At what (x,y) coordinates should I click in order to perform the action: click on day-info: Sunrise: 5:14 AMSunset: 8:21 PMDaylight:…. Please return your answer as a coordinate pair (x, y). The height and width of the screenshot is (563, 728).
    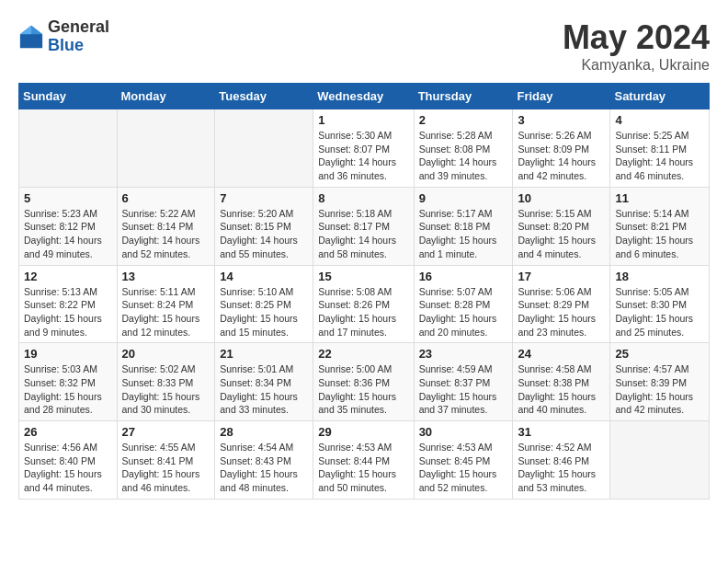
    Looking at the image, I should click on (660, 234).